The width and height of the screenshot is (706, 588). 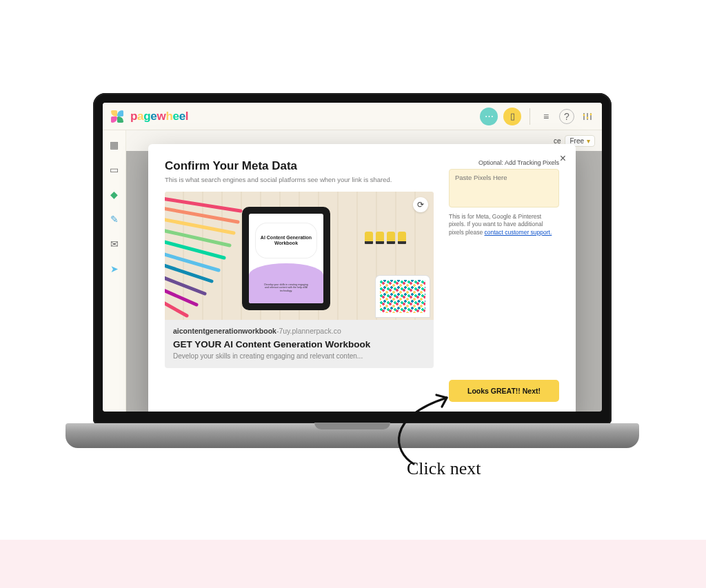 What do you see at coordinates (403, 296) in the screenshot?
I see `notebook-illustration` at bounding box center [403, 296].